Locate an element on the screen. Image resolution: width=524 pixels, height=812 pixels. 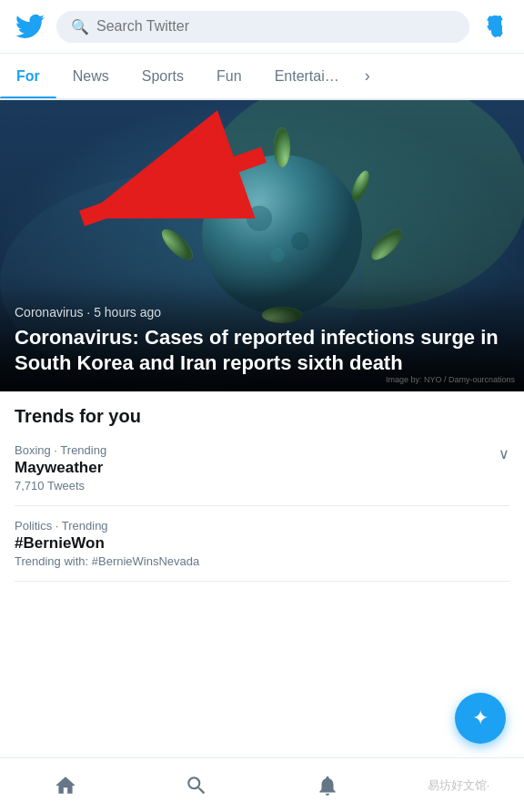
app-header: 🔍 is located at coordinates (262, 27).